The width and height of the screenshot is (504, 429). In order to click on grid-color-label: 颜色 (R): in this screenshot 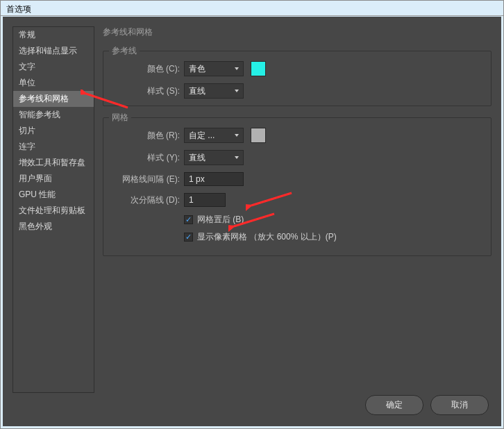, I will do `click(145, 136)`.